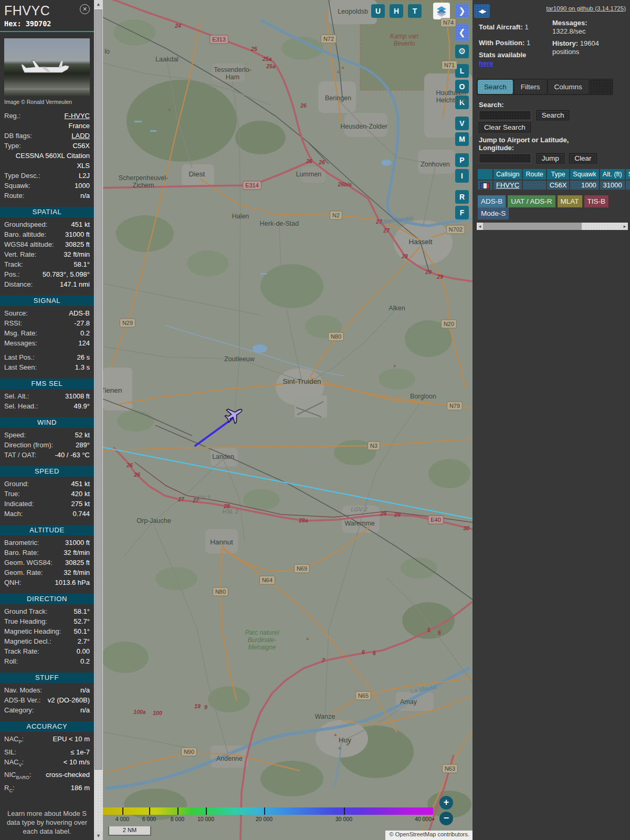 This screenshot has height=840, width=630. I want to click on data-label: Type Desc.:, so click(22, 175).